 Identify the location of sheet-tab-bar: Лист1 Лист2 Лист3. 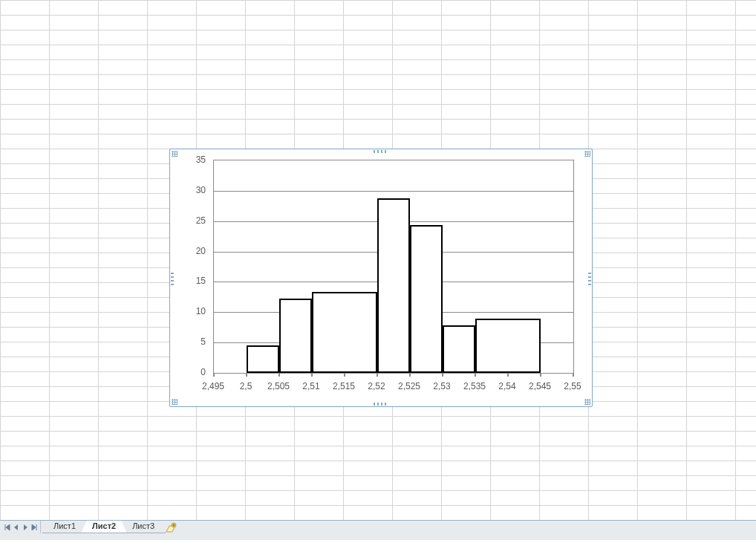
(378, 527).